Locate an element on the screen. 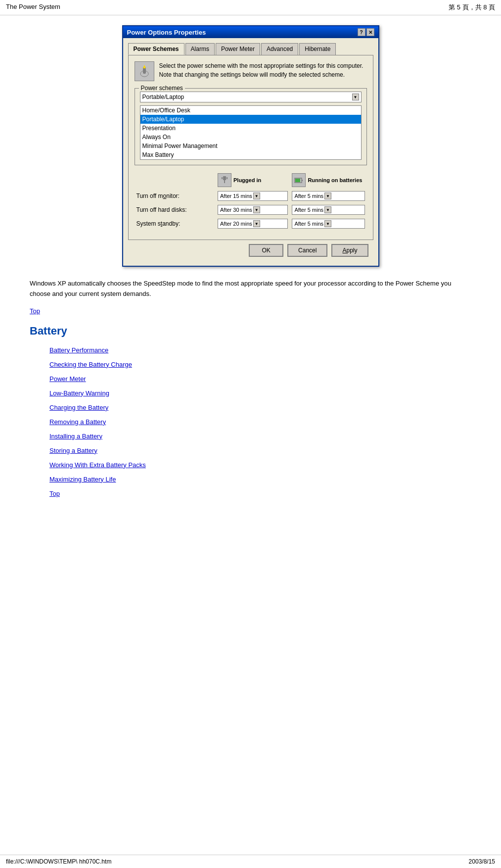 The image size is (501, 868). scheme-item-0: Home/Office Desk is located at coordinates (251, 110).